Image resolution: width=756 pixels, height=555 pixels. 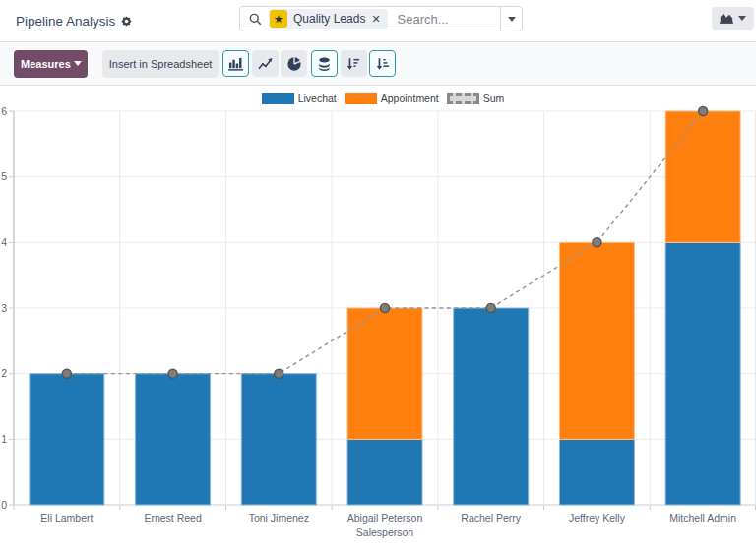 What do you see at coordinates (353, 63) in the screenshot?
I see `chart-options-group` at bounding box center [353, 63].